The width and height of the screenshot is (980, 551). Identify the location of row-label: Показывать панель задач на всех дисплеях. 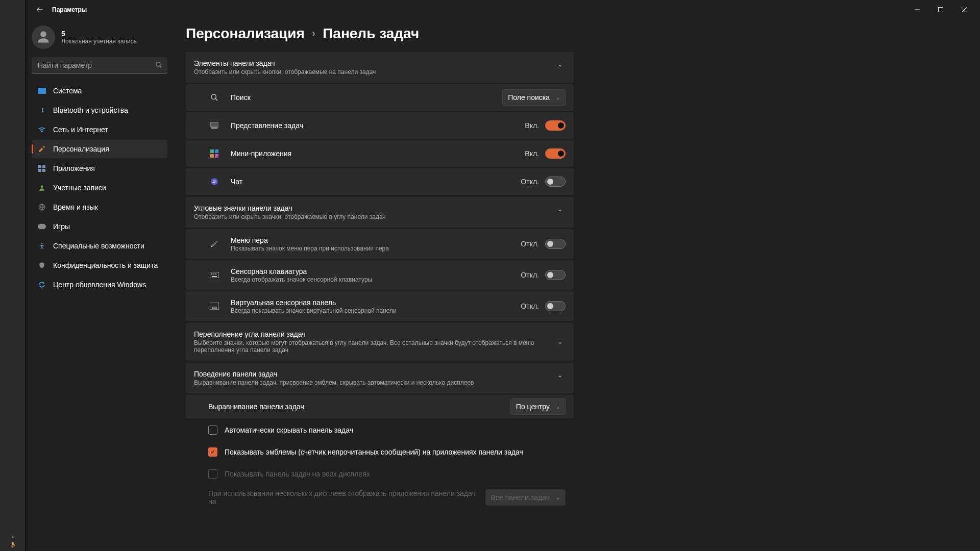
(297, 474).